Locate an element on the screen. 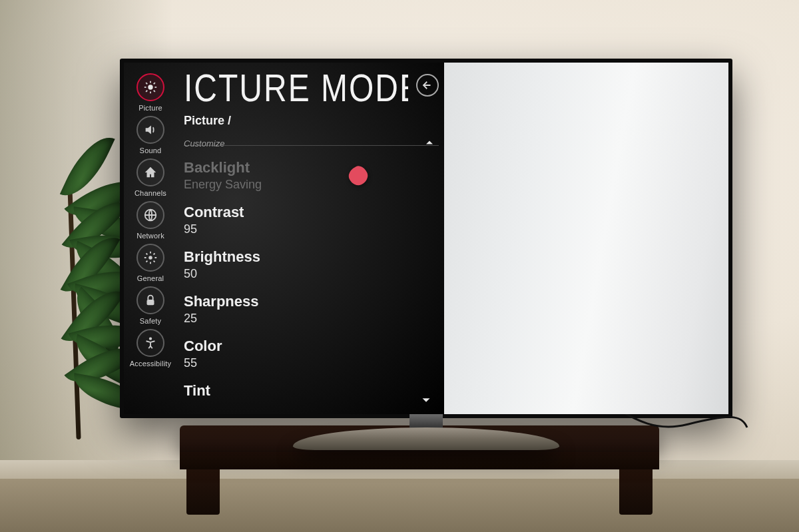  back-button is located at coordinates (427, 85).